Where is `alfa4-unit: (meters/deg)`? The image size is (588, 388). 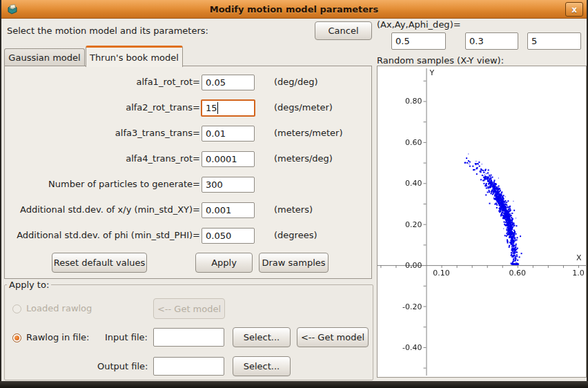 alfa4-unit: (meters/deg) is located at coordinates (304, 159).